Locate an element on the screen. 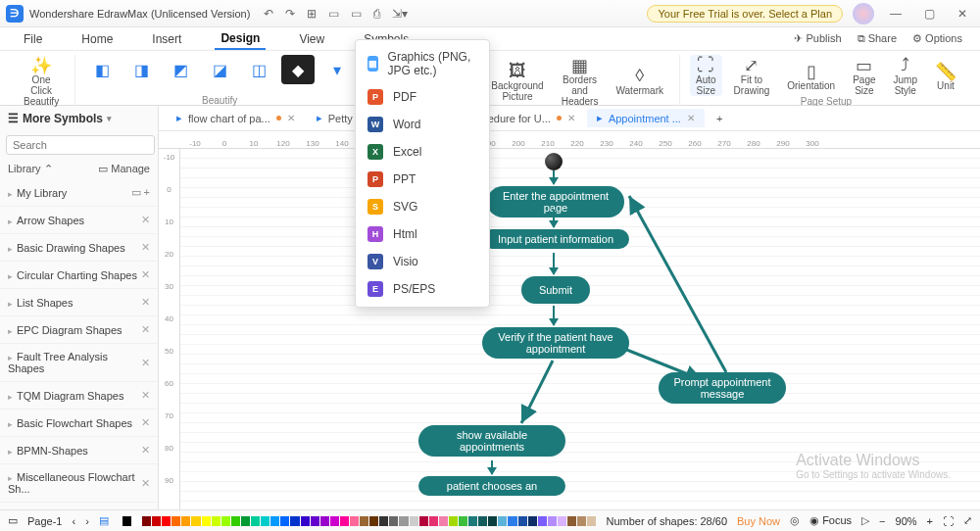  shape-showavail: show available appointments is located at coordinates (492, 441).